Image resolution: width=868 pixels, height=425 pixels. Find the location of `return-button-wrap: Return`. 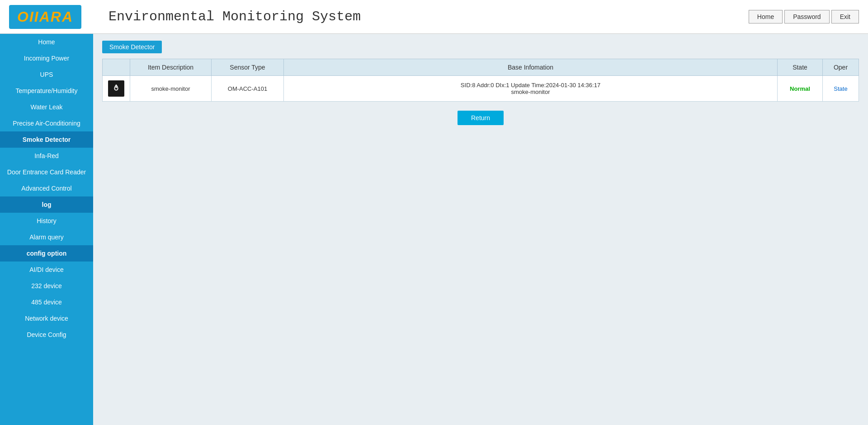

return-button-wrap: Return is located at coordinates (481, 118).